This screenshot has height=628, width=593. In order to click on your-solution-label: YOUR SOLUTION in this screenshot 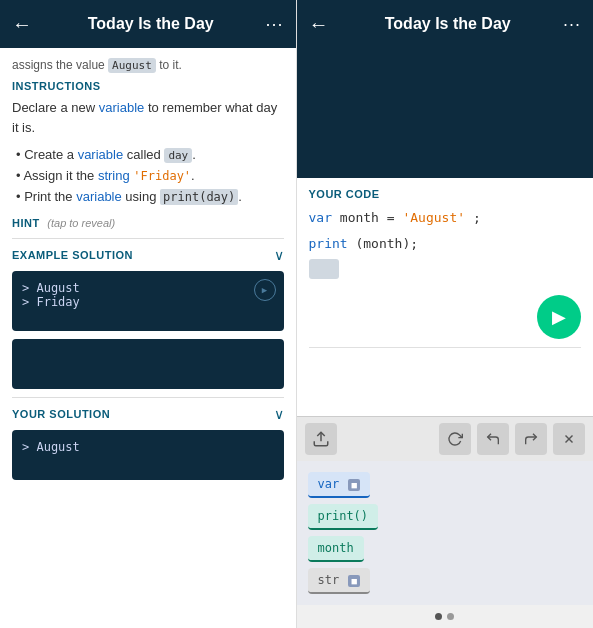, I will do `click(61, 414)`.